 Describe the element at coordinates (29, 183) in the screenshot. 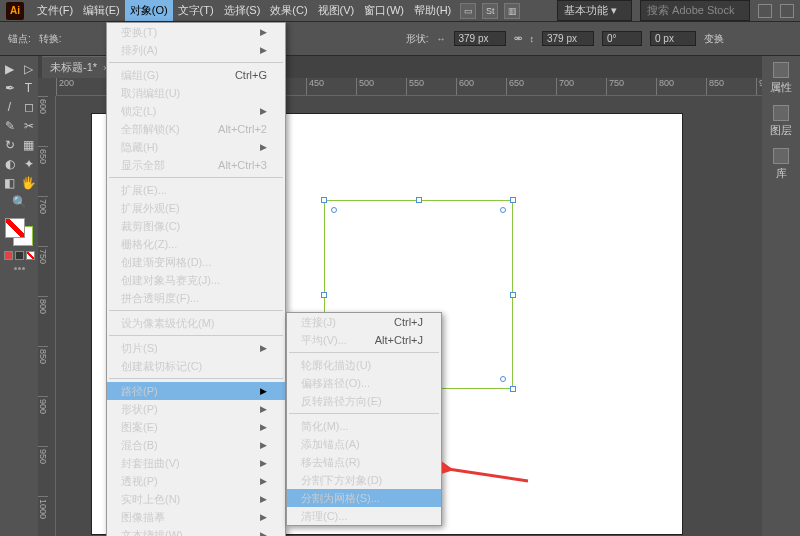

I see `hand-tool: 🖐` at that location.